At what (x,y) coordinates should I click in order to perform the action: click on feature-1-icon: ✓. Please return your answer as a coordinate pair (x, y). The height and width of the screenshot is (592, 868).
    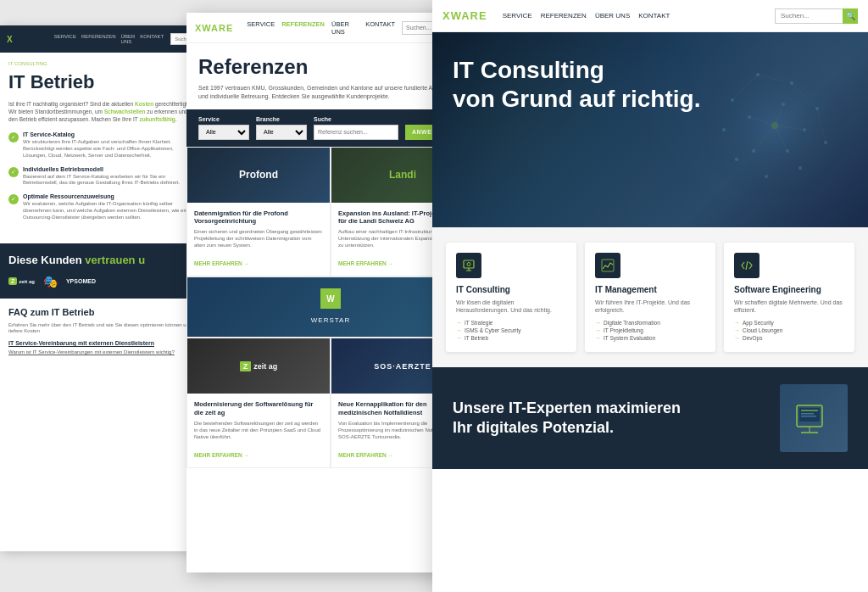
    Looking at the image, I should click on (14, 137).